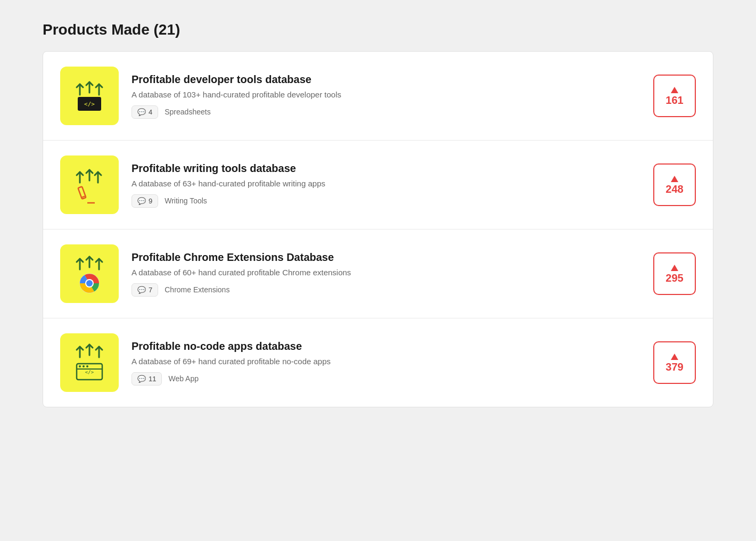 The height and width of the screenshot is (541, 756). Describe the element at coordinates (145, 112) in the screenshot. I see `comment-badge-dev-tools: 💬 4` at that location.